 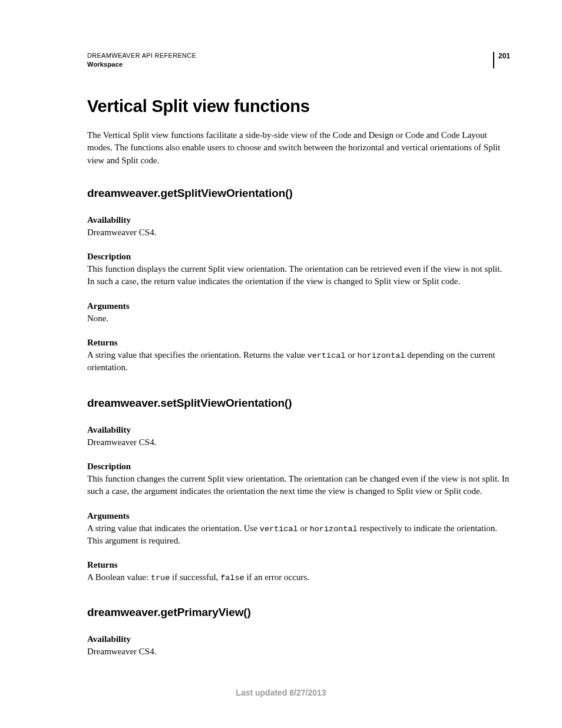 What do you see at coordinates (299, 148) in the screenshot?
I see `intro-paragraph: The Vertical Split view functions facili…` at bounding box center [299, 148].